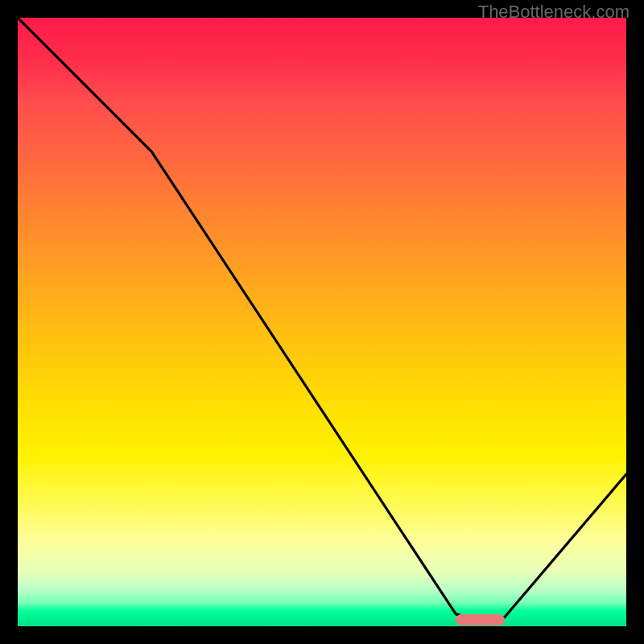 This screenshot has height=644, width=644. I want to click on optimum-marker, so click(480, 620).